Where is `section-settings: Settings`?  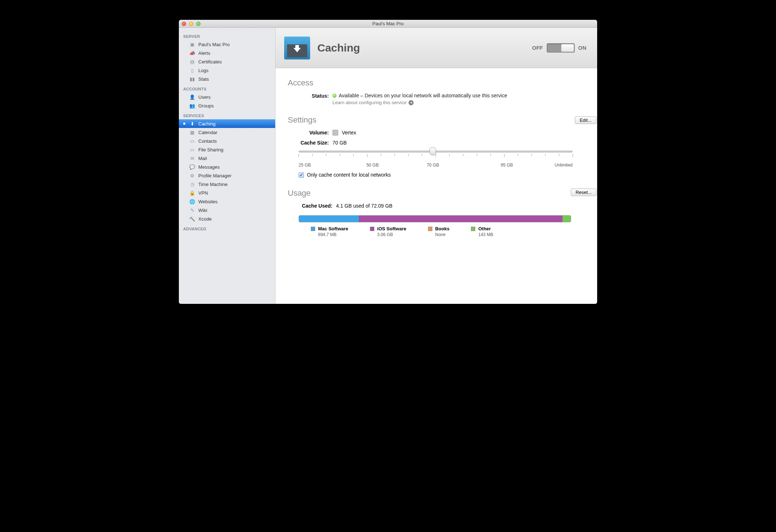
section-settings: Settings is located at coordinates (437, 120).